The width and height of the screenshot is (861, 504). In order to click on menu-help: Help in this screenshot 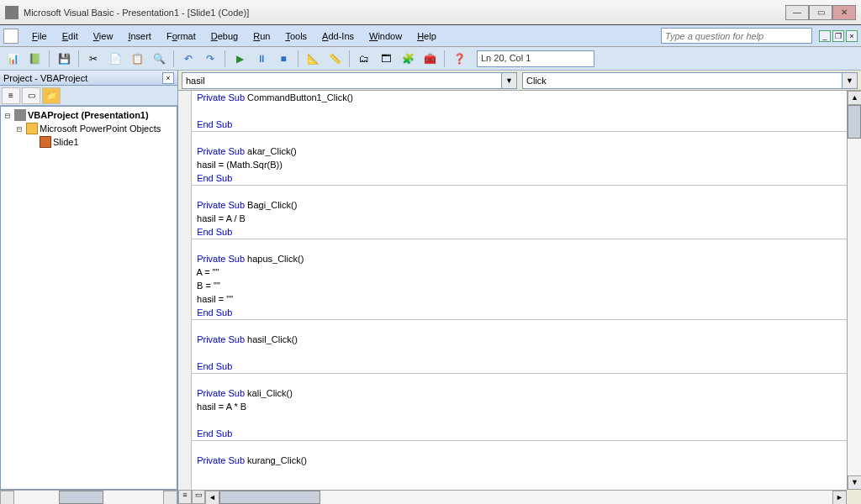, I will do `click(427, 36)`.